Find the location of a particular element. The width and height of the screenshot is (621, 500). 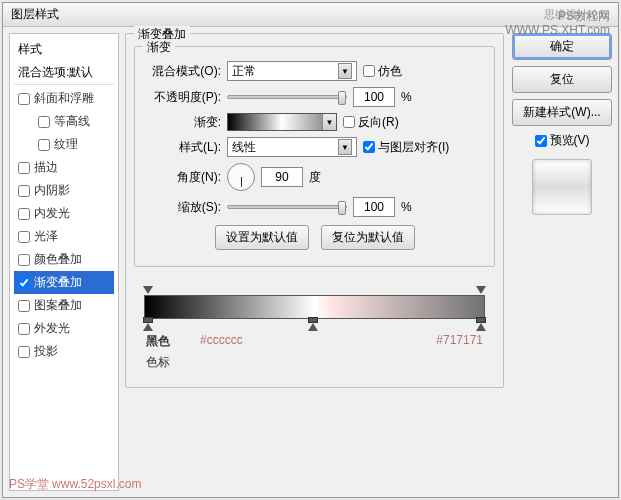

angle-label: 角度(N): is located at coordinates (183, 178).